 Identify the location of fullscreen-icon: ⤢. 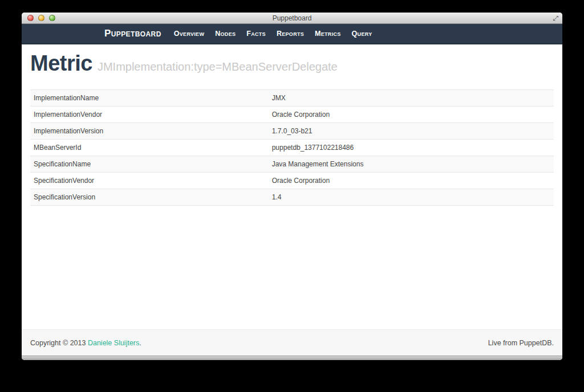
(555, 18).